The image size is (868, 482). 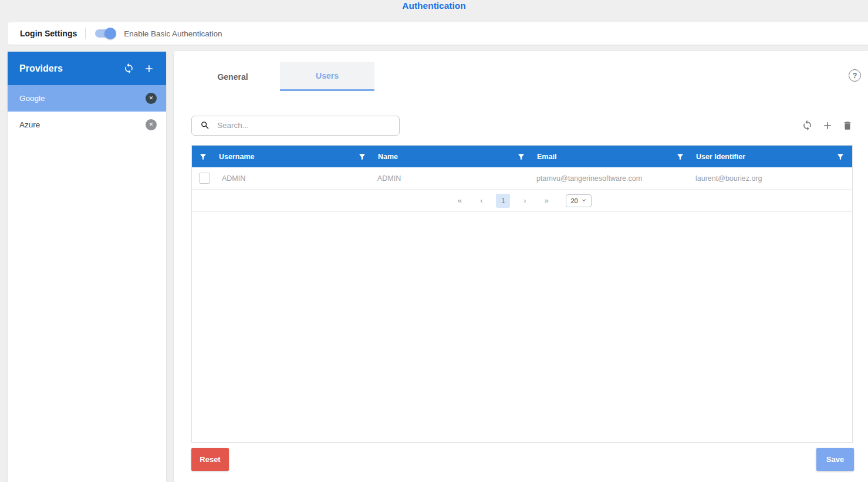 What do you see at coordinates (87, 124) in the screenshot?
I see `sidebar-item-azure: Azure ✕` at bounding box center [87, 124].